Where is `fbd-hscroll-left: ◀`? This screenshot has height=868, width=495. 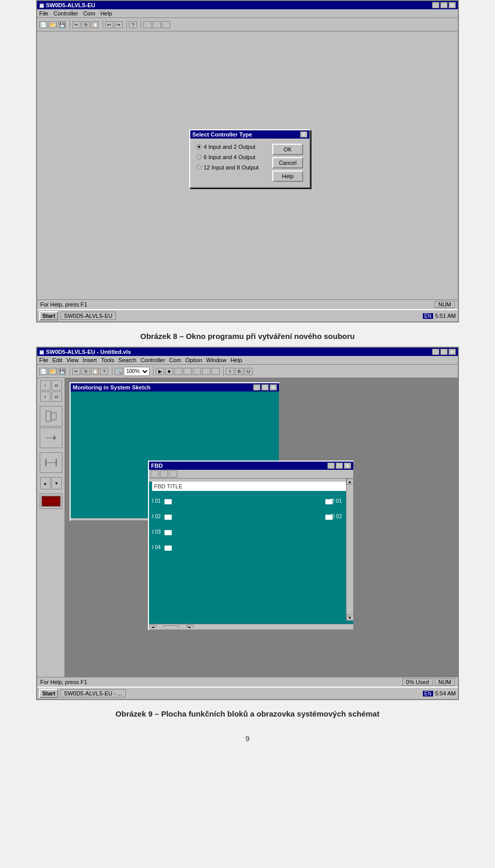 fbd-hscroll-left: ◀ is located at coordinates (153, 626).